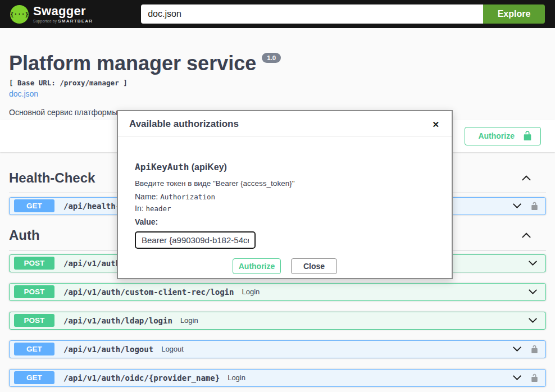 The image size is (555, 392). What do you see at coordinates (63, 11) in the screenshot?
I see `brand-name: Swagger` at bounding box center [63, 11].